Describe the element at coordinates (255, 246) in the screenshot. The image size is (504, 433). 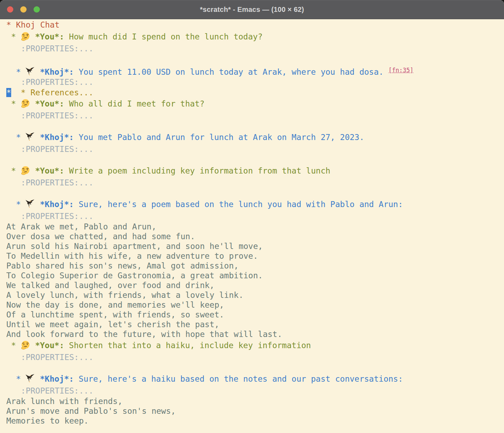
I see `poem-line: Arun sold his Nairobi apartment, and soo…` at that location.